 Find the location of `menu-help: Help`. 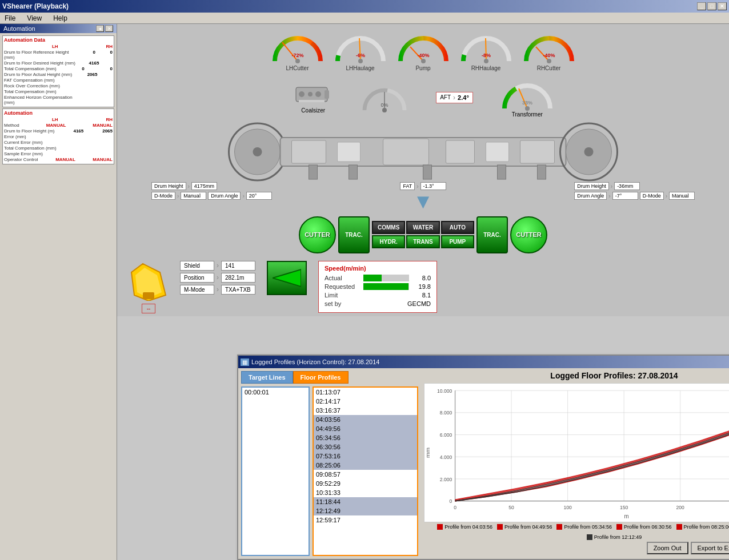

menu-help: Help is located at coordinates (61, 18).